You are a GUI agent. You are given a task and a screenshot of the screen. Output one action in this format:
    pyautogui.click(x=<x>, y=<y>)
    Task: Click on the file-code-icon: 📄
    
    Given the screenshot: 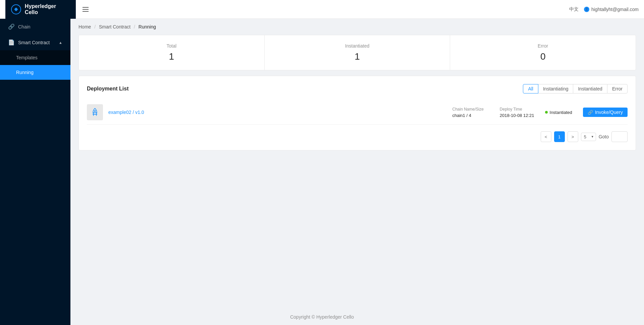 What is the action you would take?
    pyautogui.click(x=11, y=42)
    